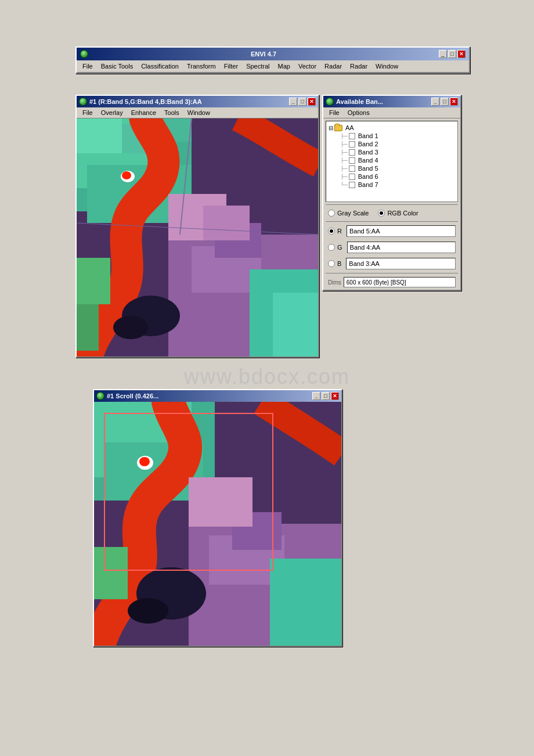 This screenshot has width=534, height=756. I want to click on band-1-checkbox, so click(352, 136).